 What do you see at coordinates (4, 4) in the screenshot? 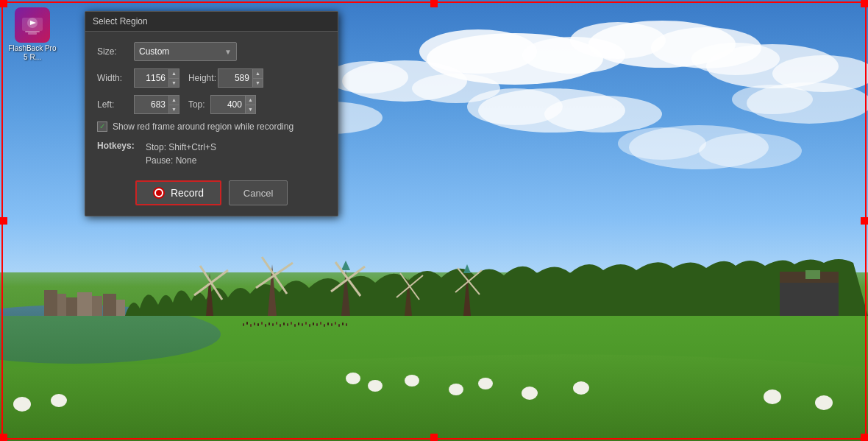
I see `corner-marker-tl` at bounding box center [4, 4].